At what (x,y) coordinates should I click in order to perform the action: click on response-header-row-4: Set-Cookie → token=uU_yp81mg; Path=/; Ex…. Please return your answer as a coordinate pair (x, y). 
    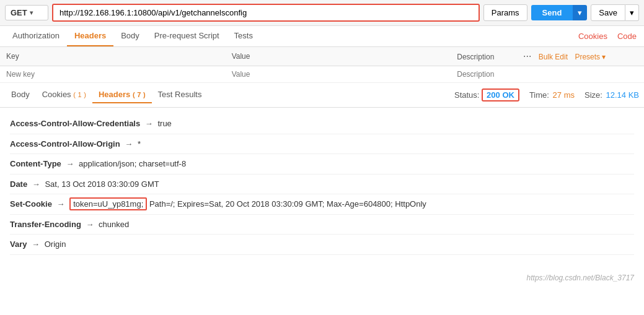
    Looking at the image, I should click on (322, 204).